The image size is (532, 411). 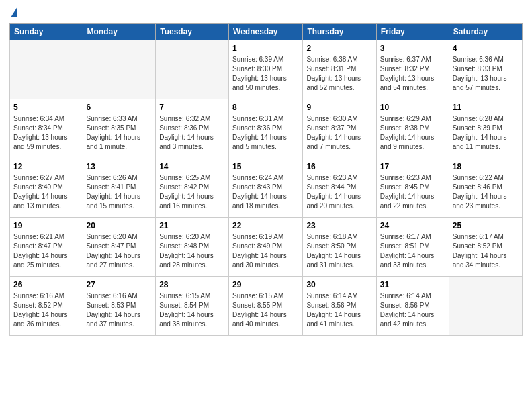 I want to click on calendar-cell: 3Sunrise: 6:37 AM Sunset: 8:32 PM Daylig…, so click(x=412, y=70).